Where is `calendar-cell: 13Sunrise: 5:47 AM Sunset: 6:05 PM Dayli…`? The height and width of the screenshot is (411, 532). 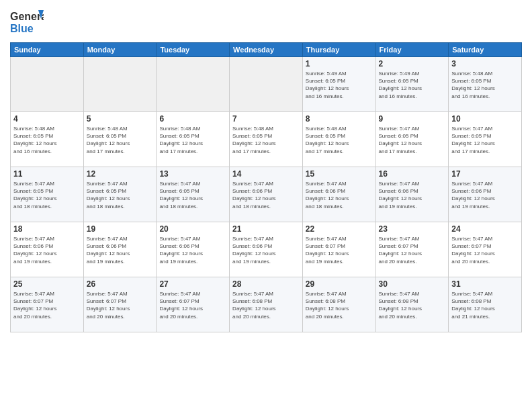 calendar-cell: 13Sunrise: 5:47 AM Sunset: 6:05 PM Dayli… is located at coordinates (193, 195).